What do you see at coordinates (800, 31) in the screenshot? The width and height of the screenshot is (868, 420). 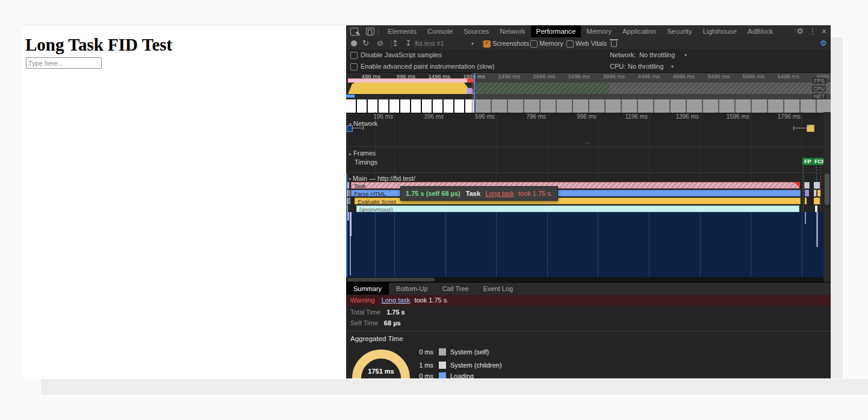 I see `settings-gear-icon: ⚙` at bounding box center [800, 31].